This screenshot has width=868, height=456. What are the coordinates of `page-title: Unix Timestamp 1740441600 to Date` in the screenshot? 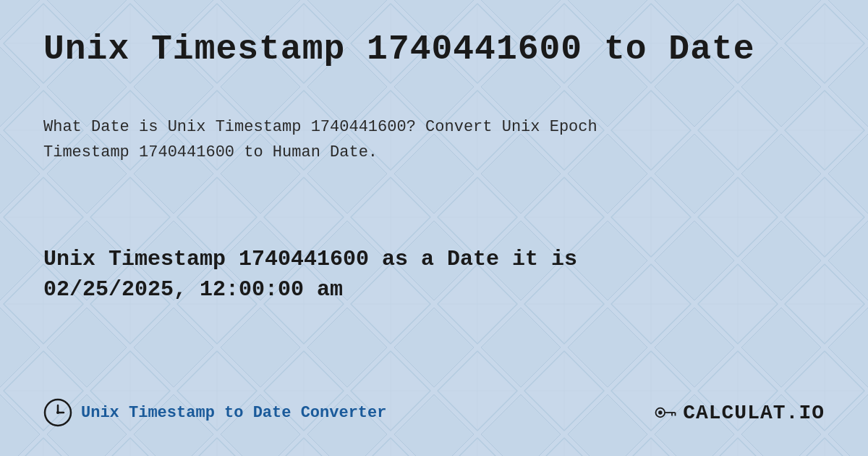 It's located at (434, 50).